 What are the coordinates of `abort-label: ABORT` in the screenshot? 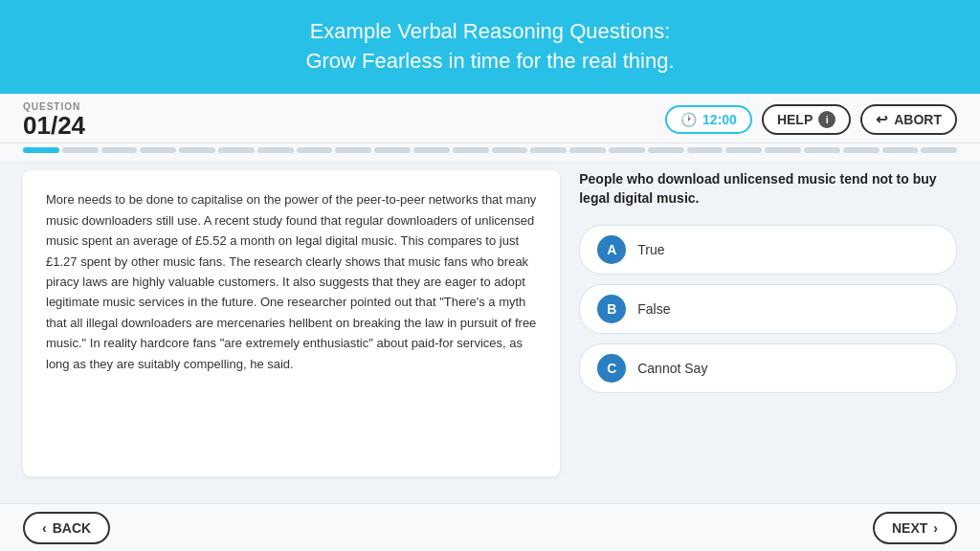 It's located at (918, 120).